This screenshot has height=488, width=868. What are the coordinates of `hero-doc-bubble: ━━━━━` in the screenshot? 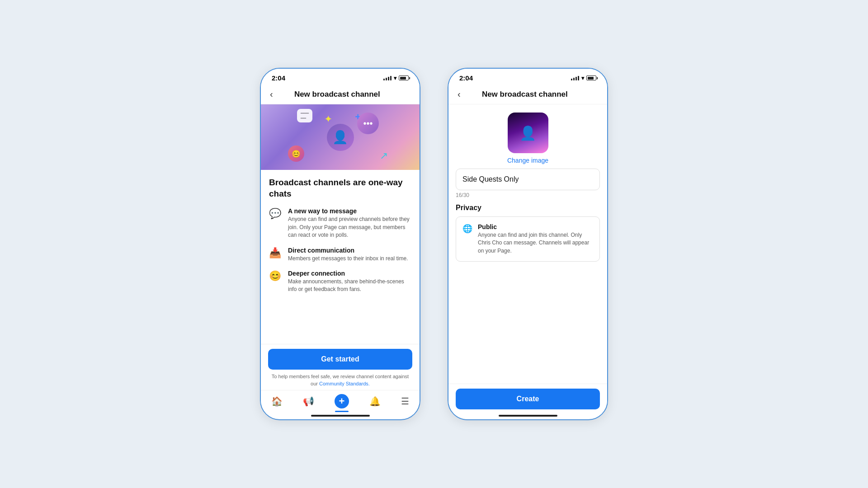 It's located at (305, 116).